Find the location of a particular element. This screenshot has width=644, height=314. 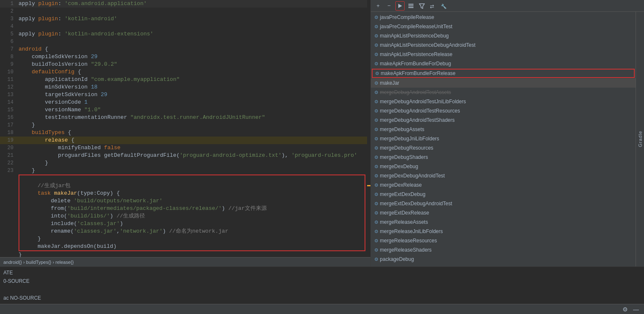

gradle-header: + − ⇄ 🔧 is located at coordinates (507, 6).